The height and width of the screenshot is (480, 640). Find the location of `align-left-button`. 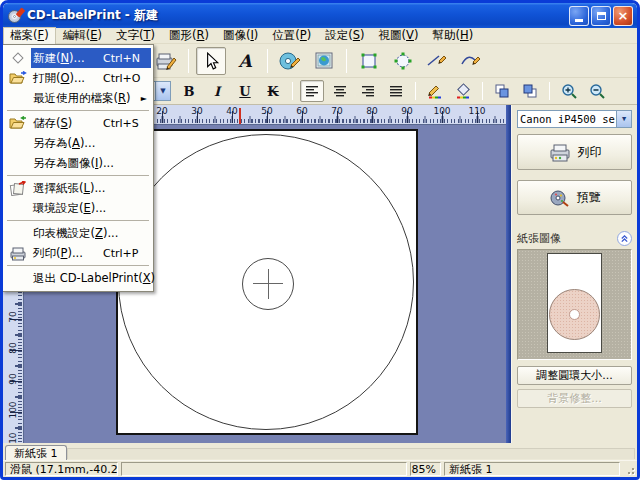

align-left-button is located at coordinates (312, 91).